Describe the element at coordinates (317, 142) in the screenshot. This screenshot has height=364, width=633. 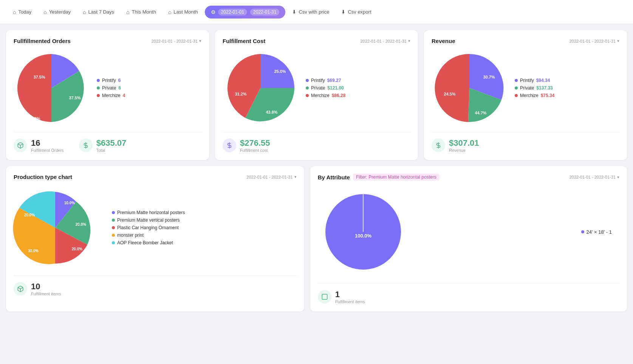
I see `cost-stats: $276.55 Fulfillment cost` at that location.